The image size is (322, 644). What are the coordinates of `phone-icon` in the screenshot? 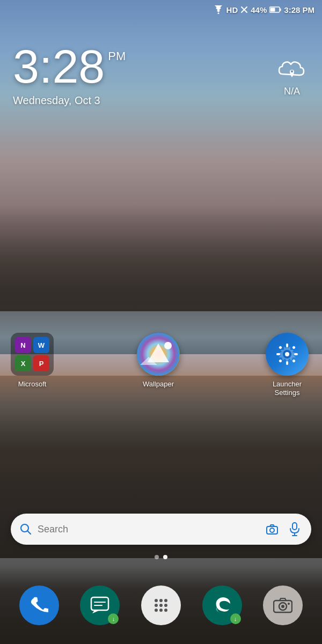 It's located at (39, 605).